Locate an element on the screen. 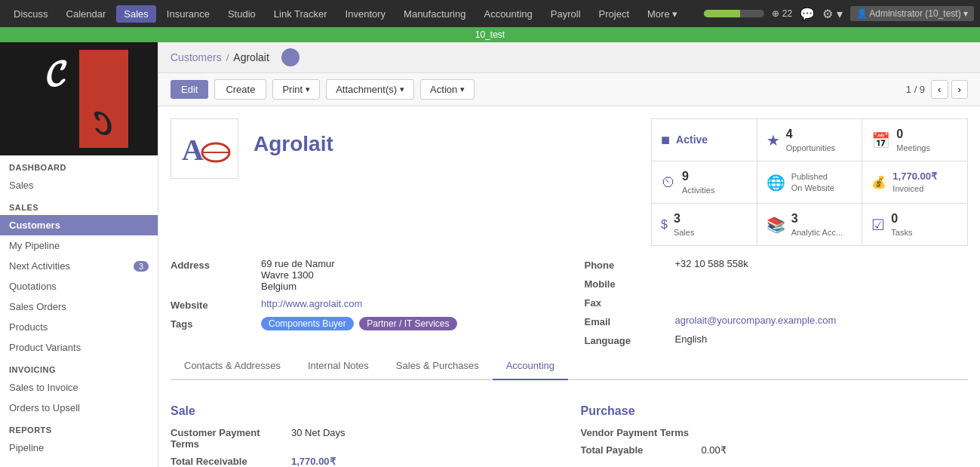 This screenshot has height=467, width=980. active-icon: ■ is located at coordinates (665, 140).